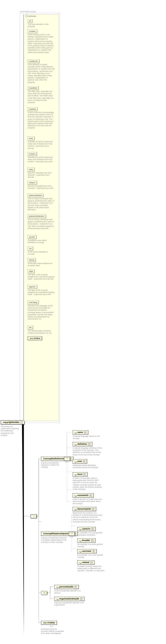 The width and height of the screenshot is (166, 644). What do you see at coordinates (11, 422) in the screenshot?
I see `root-label: copyrightHolder` at bounding box center [11, 422].